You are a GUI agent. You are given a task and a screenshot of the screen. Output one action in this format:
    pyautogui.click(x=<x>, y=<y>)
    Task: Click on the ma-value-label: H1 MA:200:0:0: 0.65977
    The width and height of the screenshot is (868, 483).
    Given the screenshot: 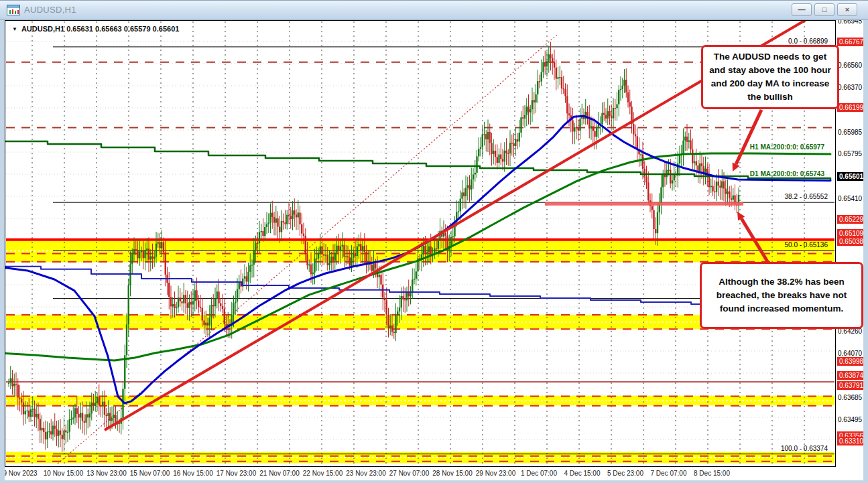 What is the action you would take?
    pyautogui.click(x=787, y=147)
    